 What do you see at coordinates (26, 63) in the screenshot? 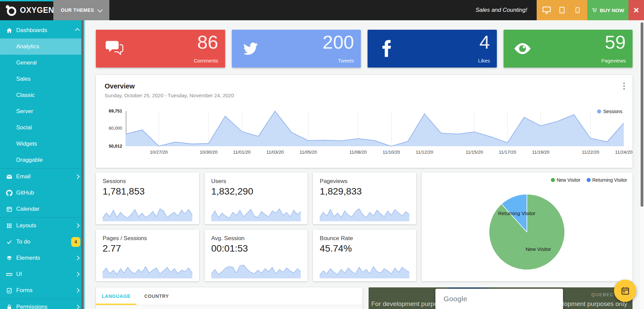
I see `sidebar-item-label: General` at bounding box center [26, 63].